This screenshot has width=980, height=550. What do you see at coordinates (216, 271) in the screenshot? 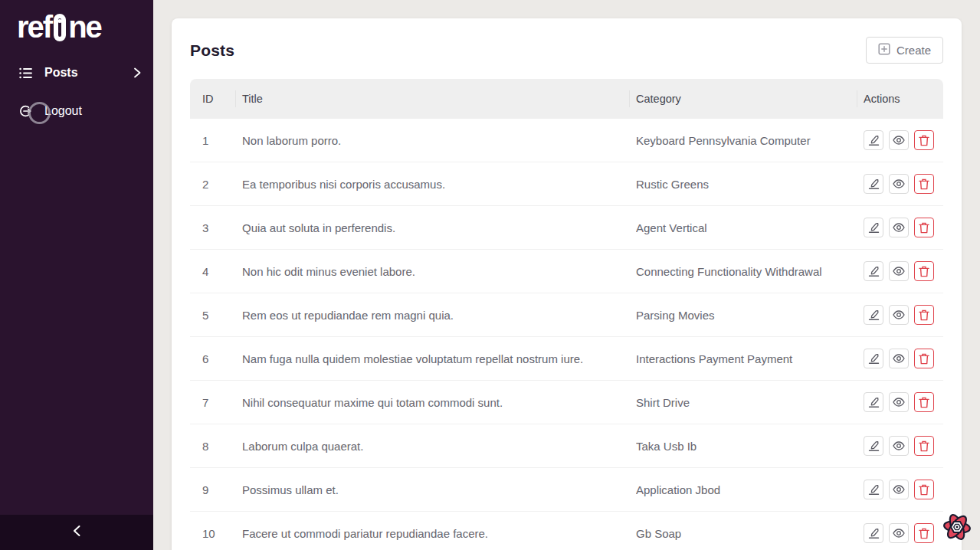
I see `row-id: 4` at bounding box center [216, 271].